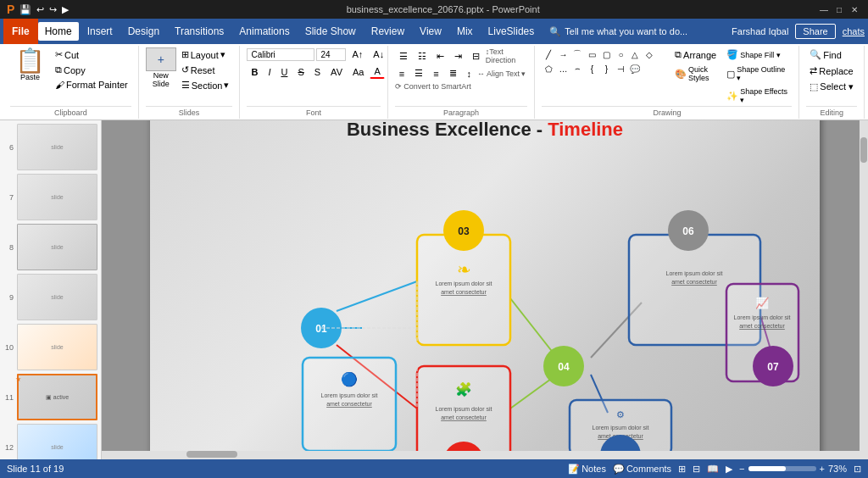  I want to click on menu-view: View, so click(431, 31).